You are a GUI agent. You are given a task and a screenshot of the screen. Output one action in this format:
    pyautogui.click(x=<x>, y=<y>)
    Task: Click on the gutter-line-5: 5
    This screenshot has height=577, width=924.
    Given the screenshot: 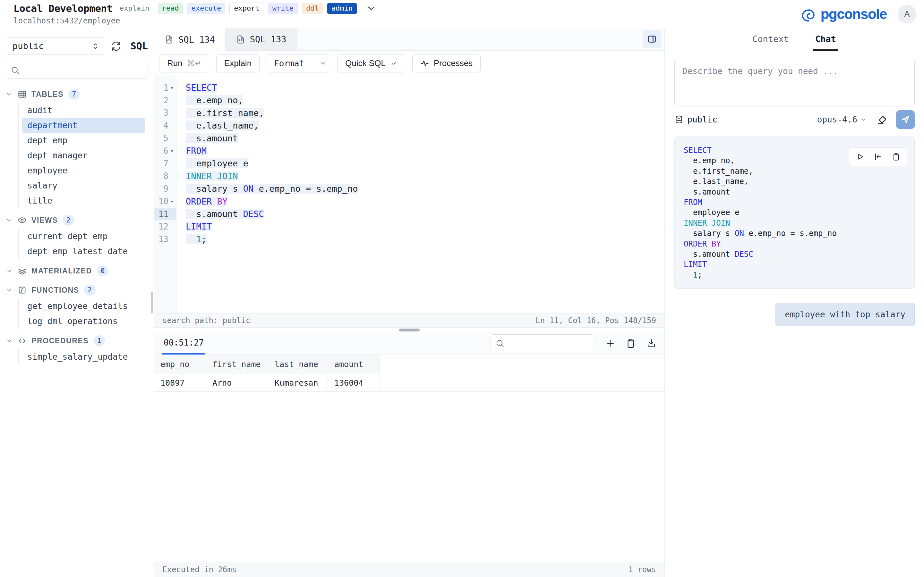 What is the action you would take?
    pyautogui.click(x=165, y=138)
    